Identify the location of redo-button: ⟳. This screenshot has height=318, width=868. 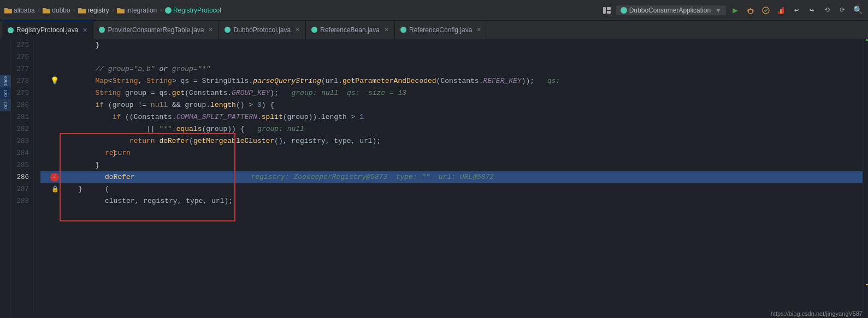
(842, 10).